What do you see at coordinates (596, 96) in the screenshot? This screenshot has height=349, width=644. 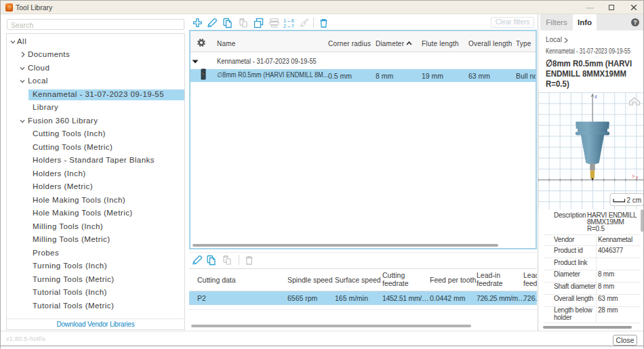 I see `svg-text: z` at bounding box center [596, 96].